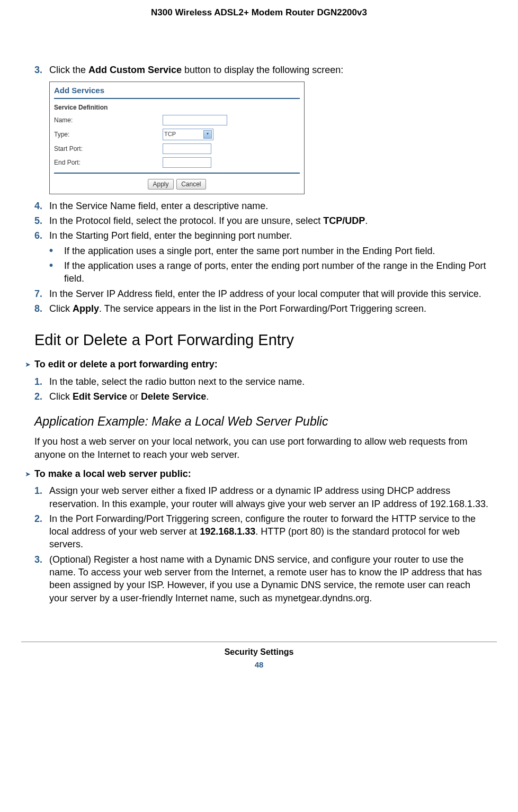 The image size is (518, 812). I want to click on intro-paragraph: If you host a web server on your local n…, so click(262, 448).